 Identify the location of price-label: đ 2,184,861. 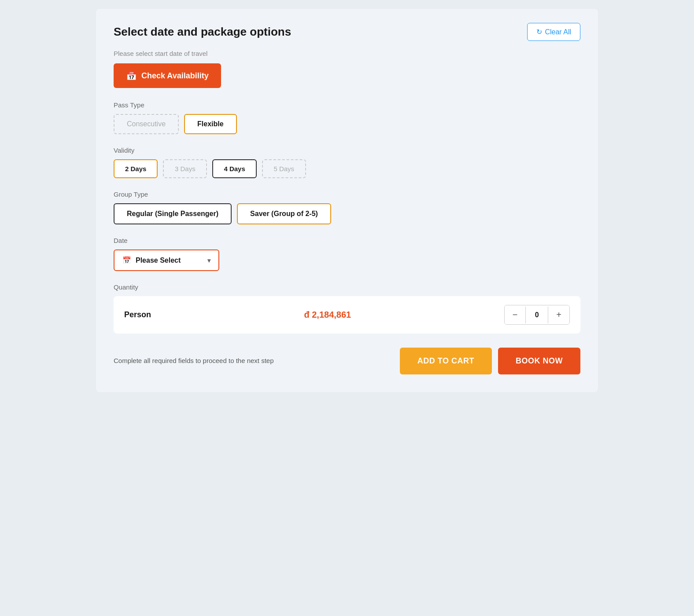
(328, 315).